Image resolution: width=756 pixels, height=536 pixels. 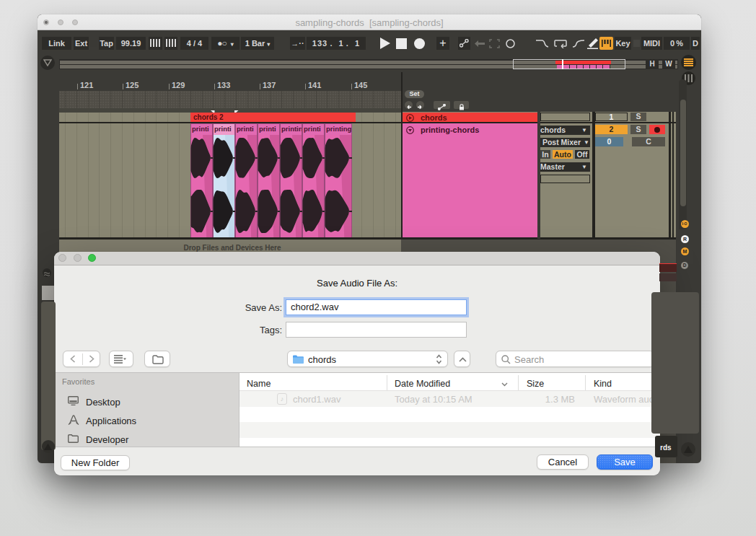 What do you see at coordinates (339, 128) in the screenshot?
I see `svg-text: printing` at bounding box center [339, 128].